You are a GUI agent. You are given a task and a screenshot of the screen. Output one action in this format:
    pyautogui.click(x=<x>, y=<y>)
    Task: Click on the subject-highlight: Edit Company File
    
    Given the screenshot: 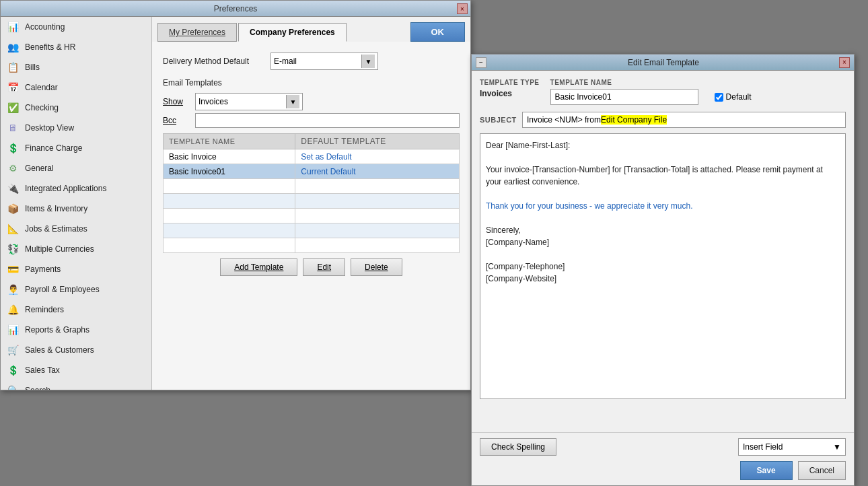 What is the action you would take?
    pyautogui.click(x=634, y=120)
    